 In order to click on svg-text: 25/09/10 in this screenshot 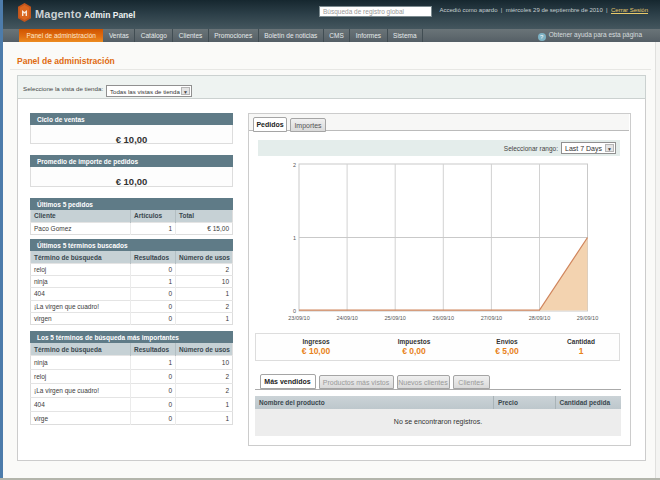, I will do `click(394, 318)`.